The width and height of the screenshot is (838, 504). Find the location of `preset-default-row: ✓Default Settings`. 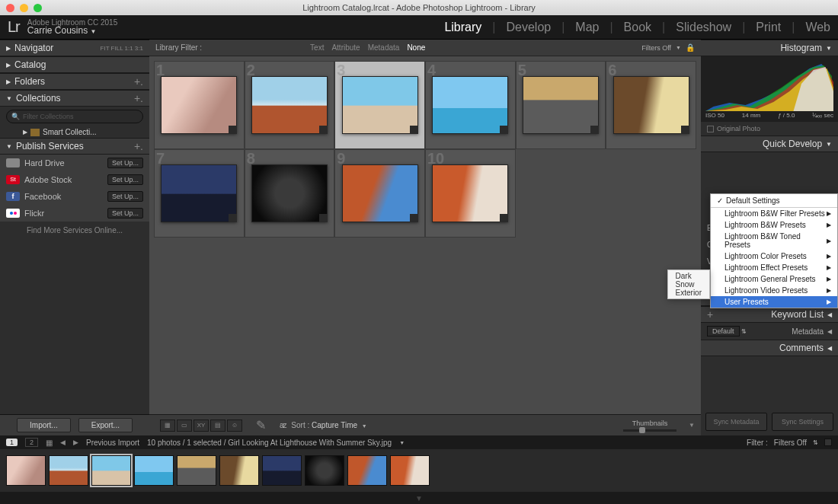

preset-default-row: ✓Default Settings is located at coordinates (774, 201).